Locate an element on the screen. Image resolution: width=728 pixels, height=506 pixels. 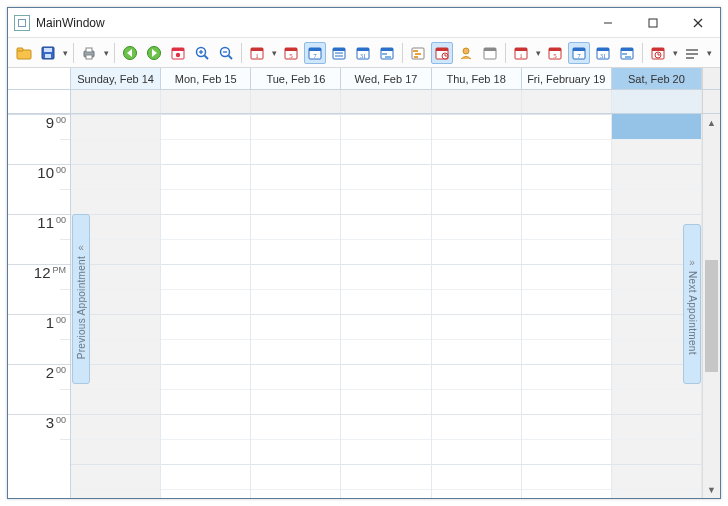
scrollbar-allday-spacer is located at coordinates (711, 102).